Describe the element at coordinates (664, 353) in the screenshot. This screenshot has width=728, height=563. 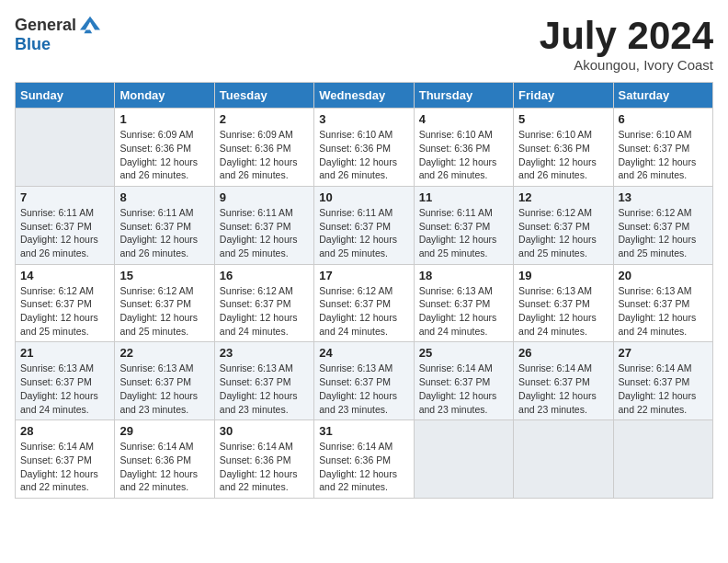
I see `day-number: 27` at that location.